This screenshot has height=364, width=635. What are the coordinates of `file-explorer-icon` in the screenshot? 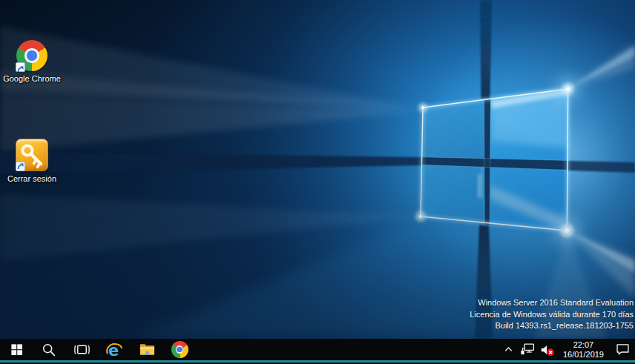 It's located at (147, 350).